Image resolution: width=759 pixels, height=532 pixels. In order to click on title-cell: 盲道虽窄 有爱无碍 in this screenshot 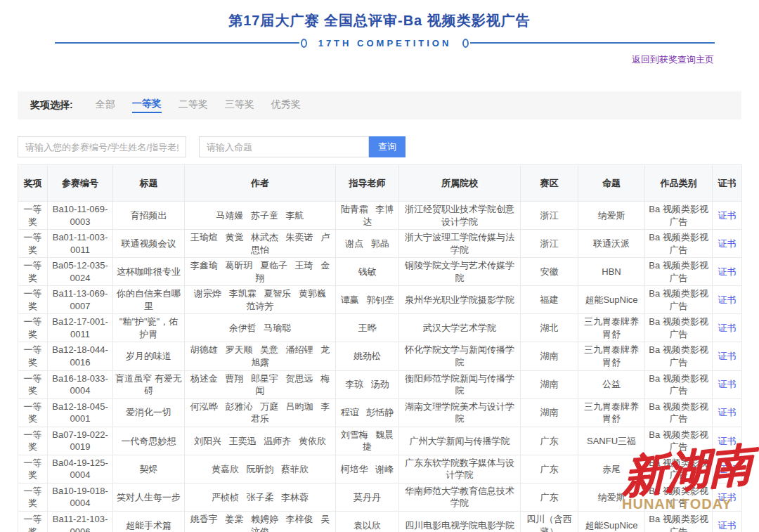, I will do `click(149, 384)`.